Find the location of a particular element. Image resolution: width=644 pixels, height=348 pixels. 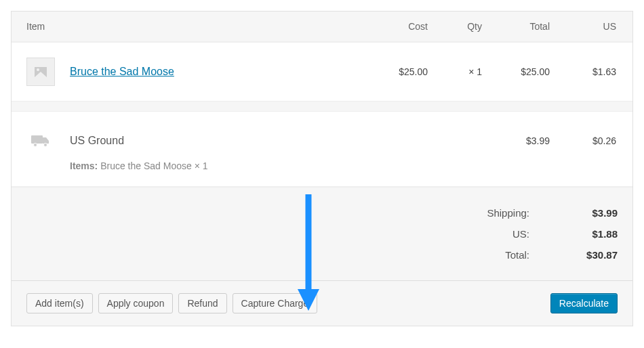

product-thumbnail is located at coordinates (41, 72).